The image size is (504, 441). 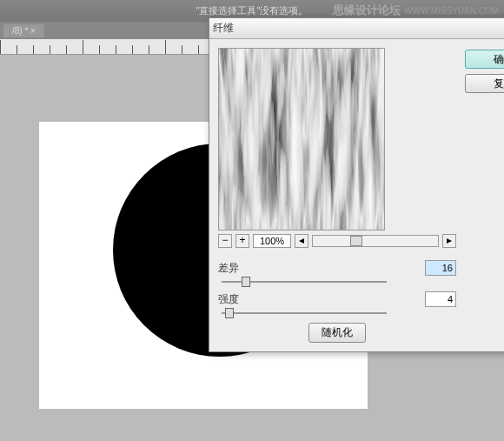 I want to click on options-text: "直接选择工具"没有选项。, so click(x=252, y=10).